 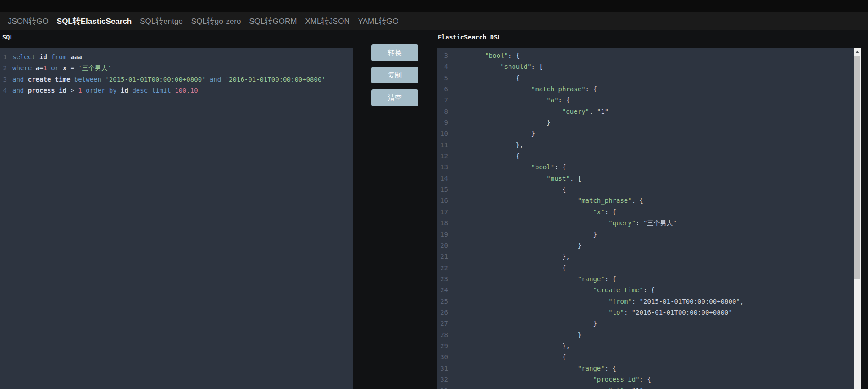 I want to click on code-line-8: 8 "query": "1", so click(x=649, y=111).